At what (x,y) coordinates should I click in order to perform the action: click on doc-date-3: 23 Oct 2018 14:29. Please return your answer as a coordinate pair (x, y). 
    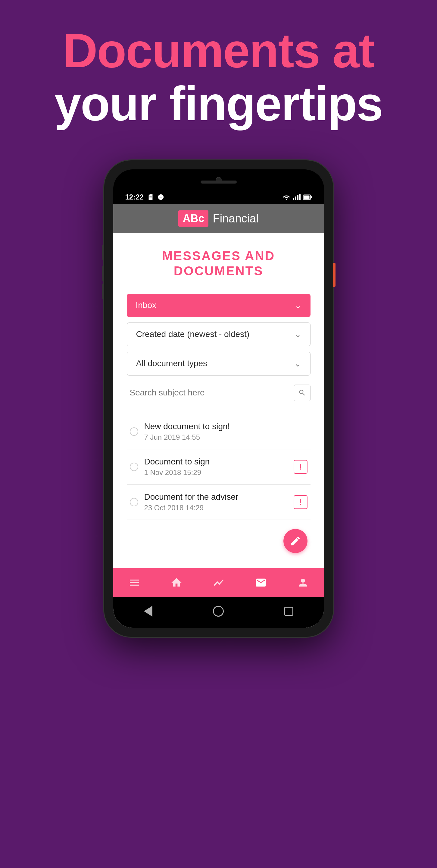
    Looking at the image, I should click on (216, 508).